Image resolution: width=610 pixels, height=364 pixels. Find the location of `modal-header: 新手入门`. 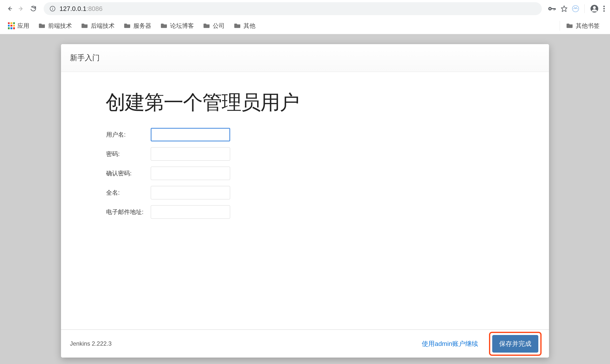

modal-header: 新手入门 is located at coordinates (305, 58).